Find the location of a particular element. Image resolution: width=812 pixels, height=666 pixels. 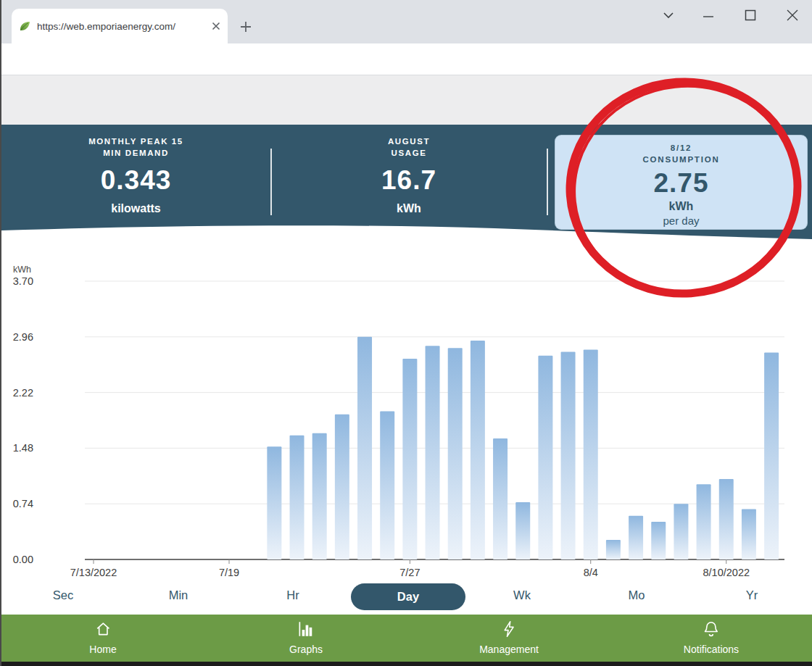

stat-label: AUGUST is located at coordinates (409, 141).